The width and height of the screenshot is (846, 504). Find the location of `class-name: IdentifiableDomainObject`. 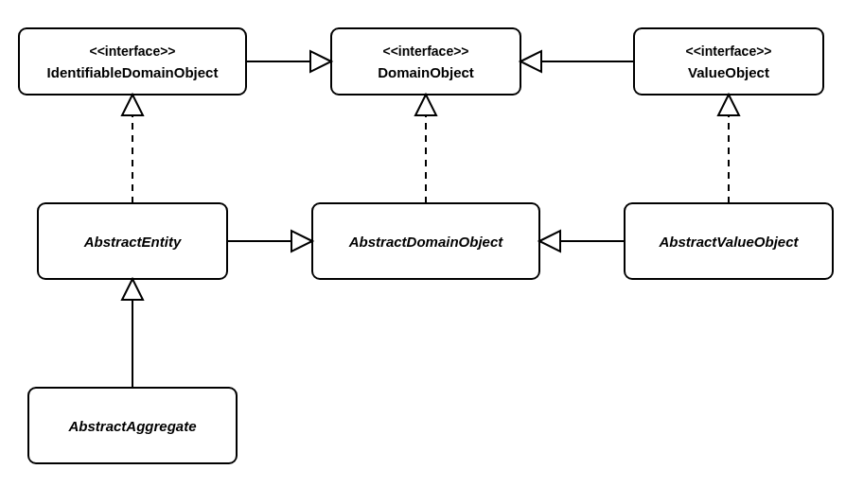

class-name: IdentifiableDomainObject is located at coordinates (132, 72).